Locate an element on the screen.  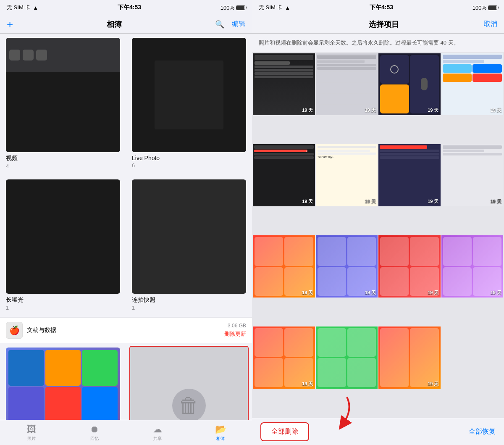
photo-cell-10: 19 天 is located at coordinates (347, 266).